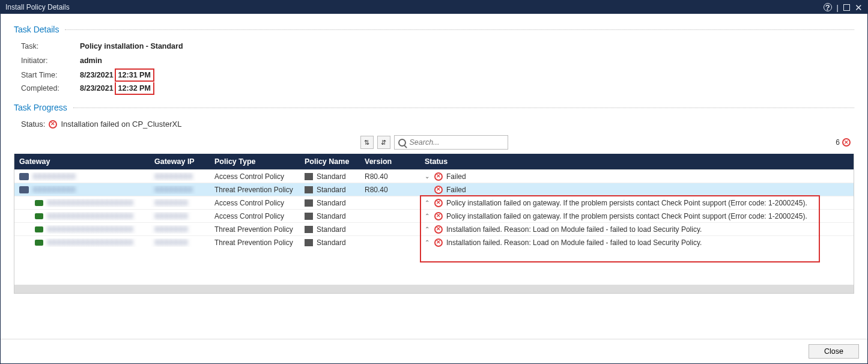 This screenshot has width=868, height=364. What do you see at coordinates (50, 61) in the screenshot?
I see `initiator-label: Initiator:` at bounding box center [50, 61].